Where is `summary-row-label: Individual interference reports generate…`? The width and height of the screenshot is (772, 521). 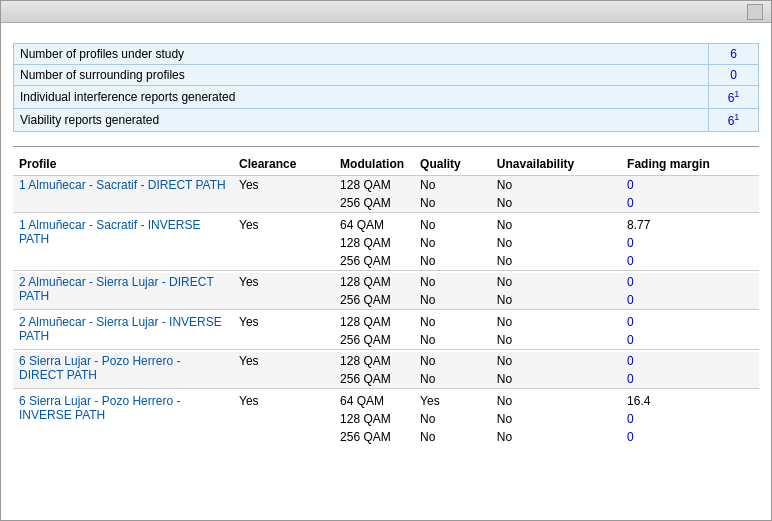 summary-row-label: Individual interference reports generate… is located at coordinates (362, 98).